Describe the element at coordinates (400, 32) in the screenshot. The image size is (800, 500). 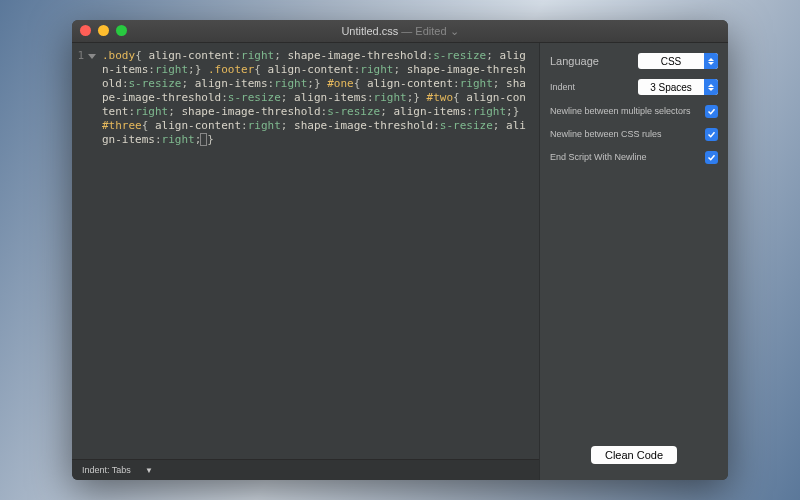
I see `window-title: Untitled.css — Edited ⌄` at that location.